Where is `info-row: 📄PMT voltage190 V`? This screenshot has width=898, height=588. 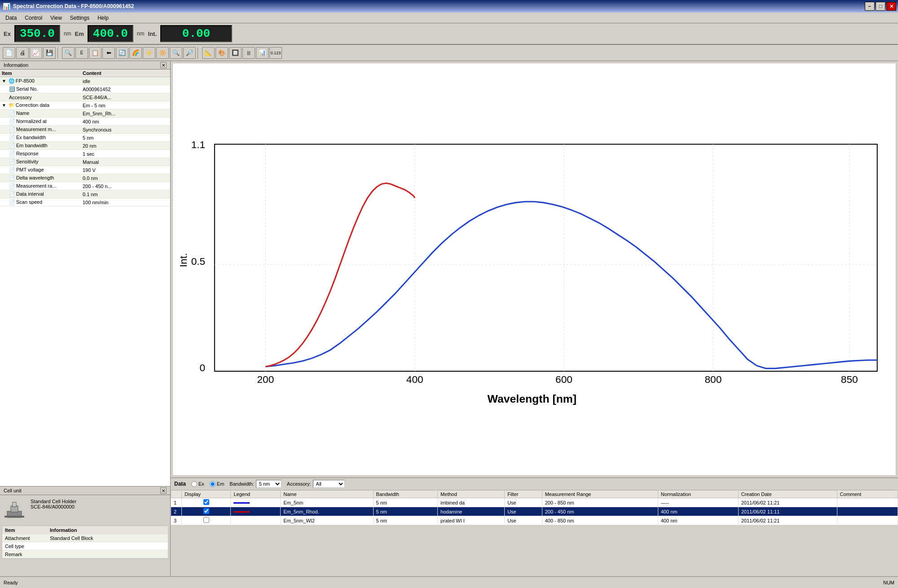
info-row: 📄PMT voltage190 V is located at coordinates (85, 170).